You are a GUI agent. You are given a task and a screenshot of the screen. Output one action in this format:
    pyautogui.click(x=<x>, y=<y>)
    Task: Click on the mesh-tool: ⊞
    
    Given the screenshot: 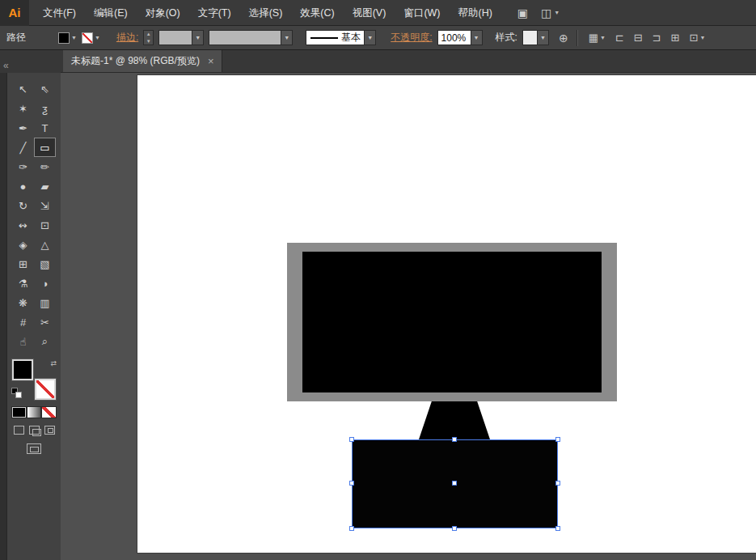 What is the action you would take?
    pyautogui.click(x=23, y=264)
    